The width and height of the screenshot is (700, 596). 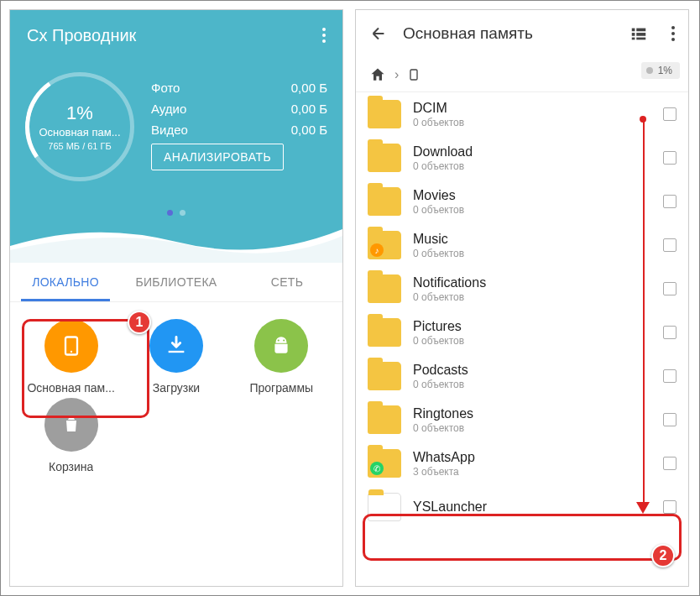 What do you see at coordinates (281, 346) in the screenshot?
I see `android-icon` at bounding box center [281, 346].